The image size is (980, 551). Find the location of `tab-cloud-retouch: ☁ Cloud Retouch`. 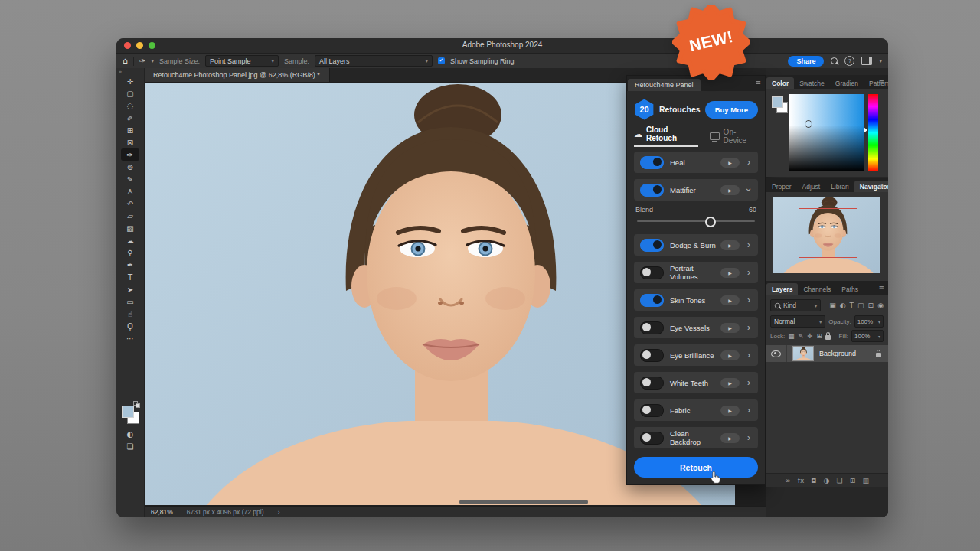

tab-cloud-retouch: ☁ Cloud Retouch is located at coordinates (666, 136).